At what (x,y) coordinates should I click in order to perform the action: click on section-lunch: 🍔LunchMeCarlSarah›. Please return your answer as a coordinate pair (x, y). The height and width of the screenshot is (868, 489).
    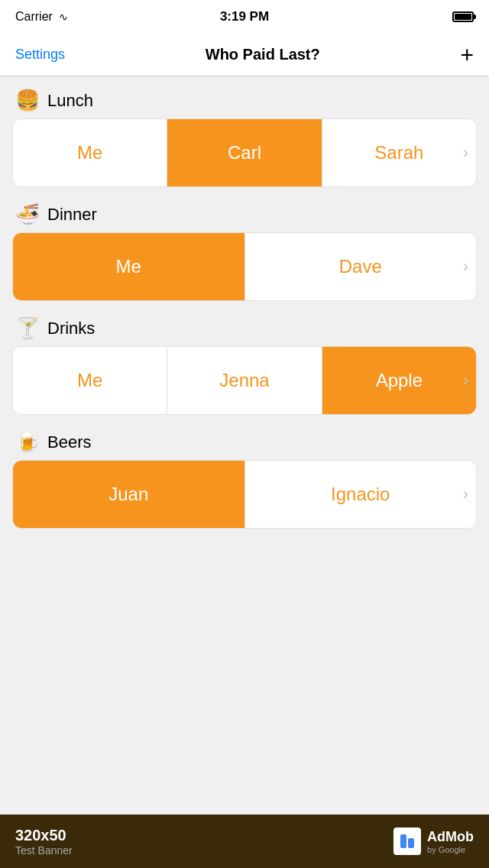
    Looking at the image, I should click on (244, 138).